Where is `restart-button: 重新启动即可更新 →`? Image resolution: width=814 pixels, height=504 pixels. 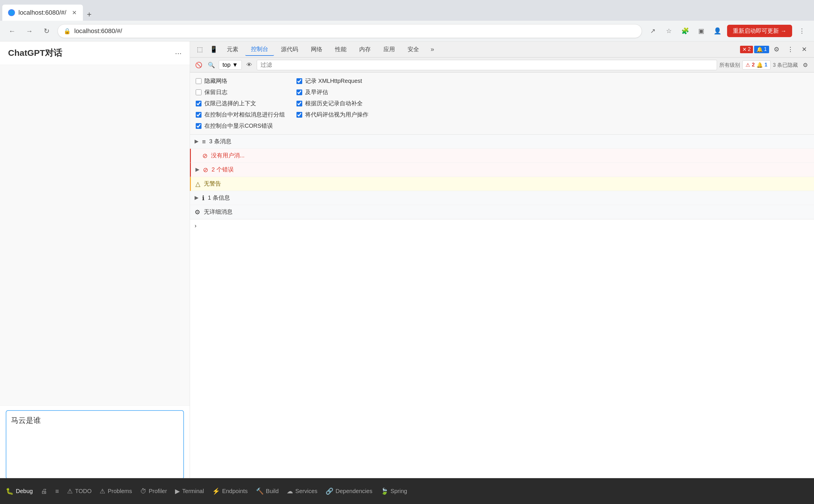 restart-button: 重新启动即可更新 → is located at coordinates (760, 31).